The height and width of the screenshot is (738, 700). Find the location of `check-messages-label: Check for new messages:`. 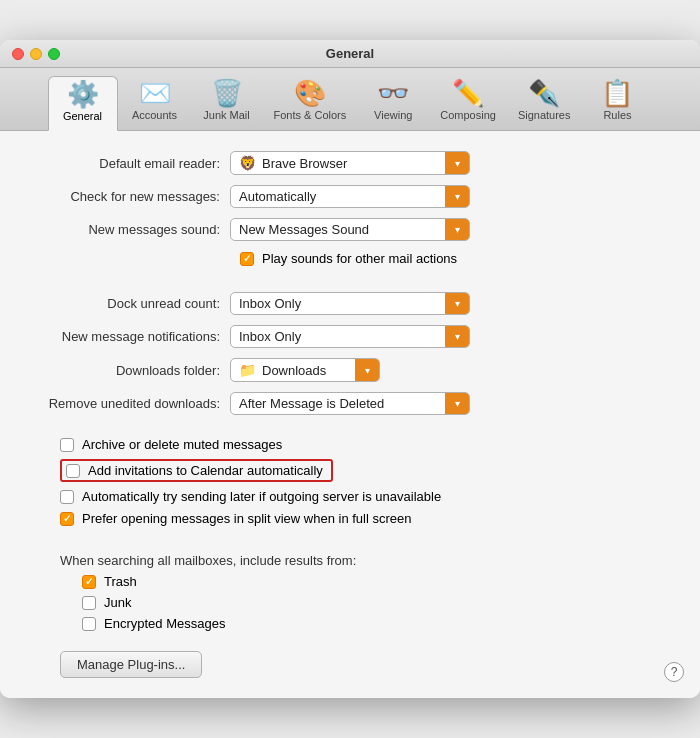

check-messages-label: Check for new messages: is located at coordinates (130, 196).